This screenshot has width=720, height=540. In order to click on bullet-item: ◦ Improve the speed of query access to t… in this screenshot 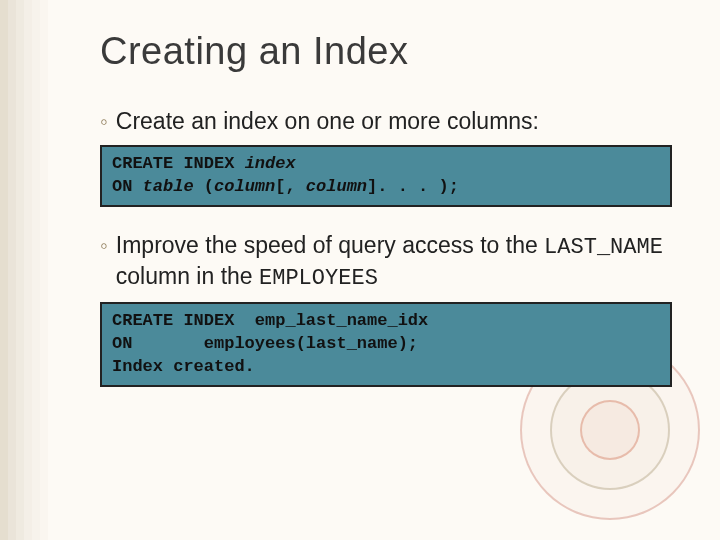, I will do `click(386, 262)`.